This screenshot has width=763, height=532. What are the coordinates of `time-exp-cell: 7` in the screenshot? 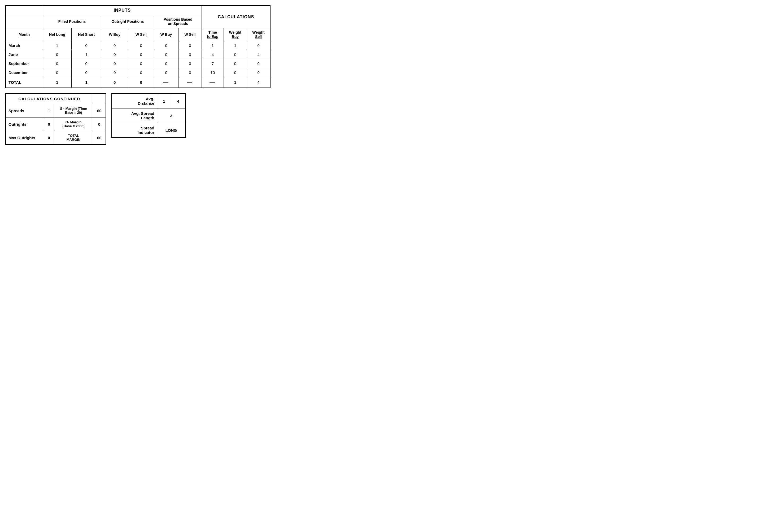 It's located at (213, 64).